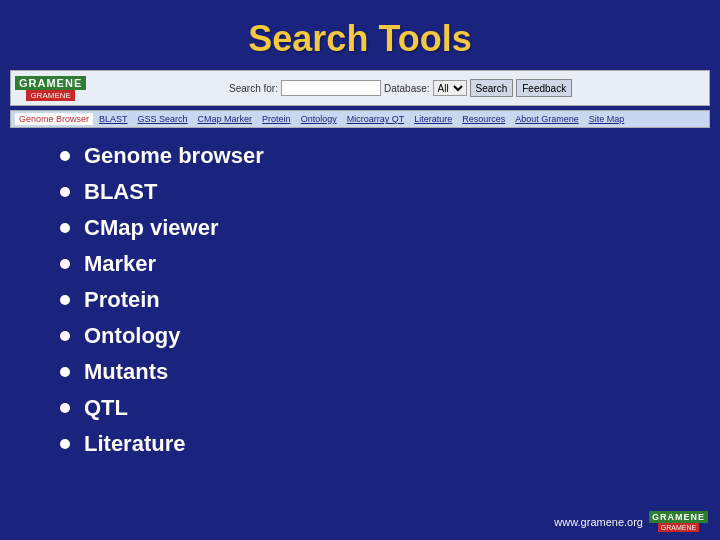 The image size is (720, 540). What do you see at coordinates (152, 228) in the screenshot?
I see `bullet-text: CMap viewer` at bounding box center [152, 228].